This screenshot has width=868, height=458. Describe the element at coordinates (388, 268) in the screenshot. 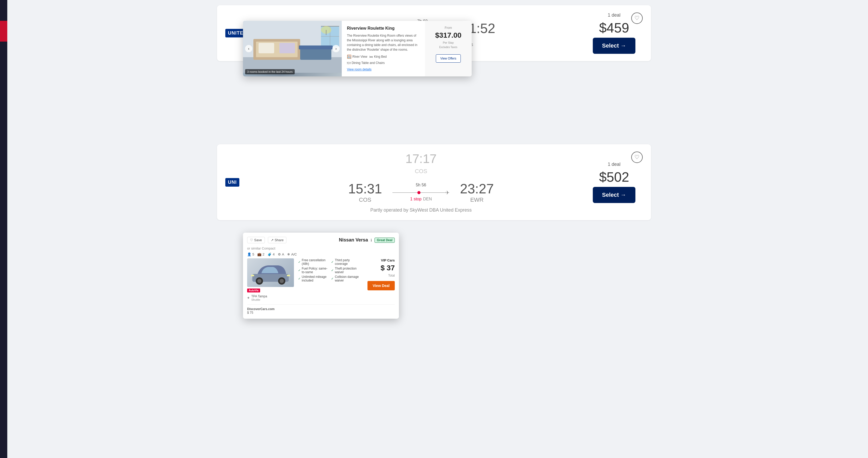

I see `car-price: $ 37` at that location.